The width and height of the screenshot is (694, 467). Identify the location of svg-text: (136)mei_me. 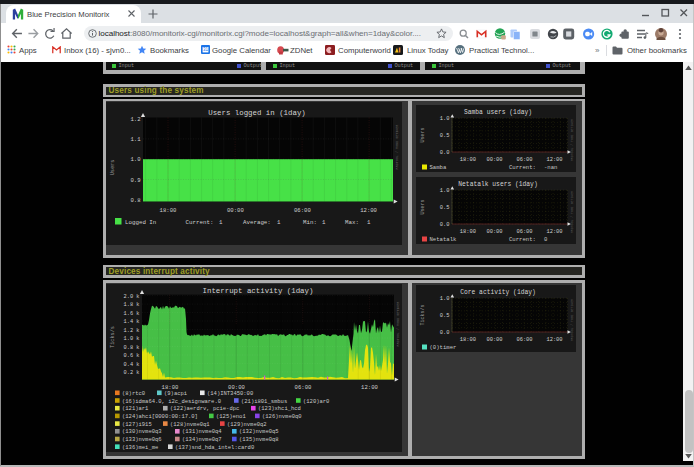
(140, 446).